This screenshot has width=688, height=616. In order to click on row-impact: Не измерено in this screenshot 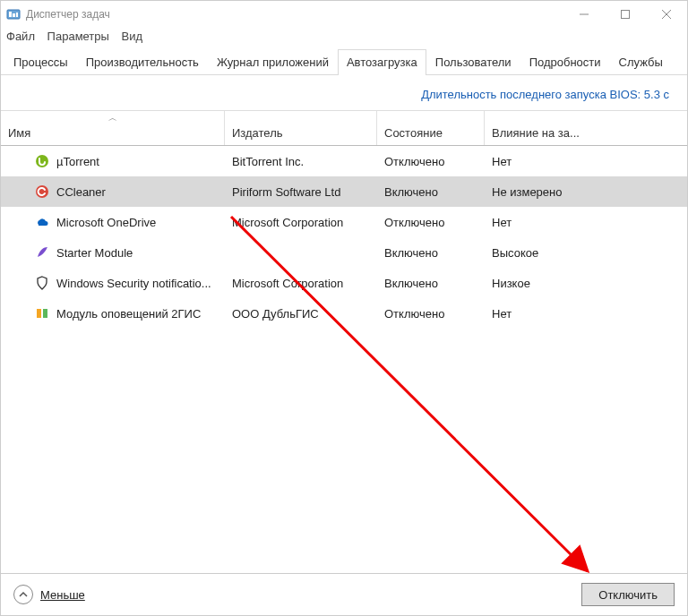, I will do `click(586, 192)`.